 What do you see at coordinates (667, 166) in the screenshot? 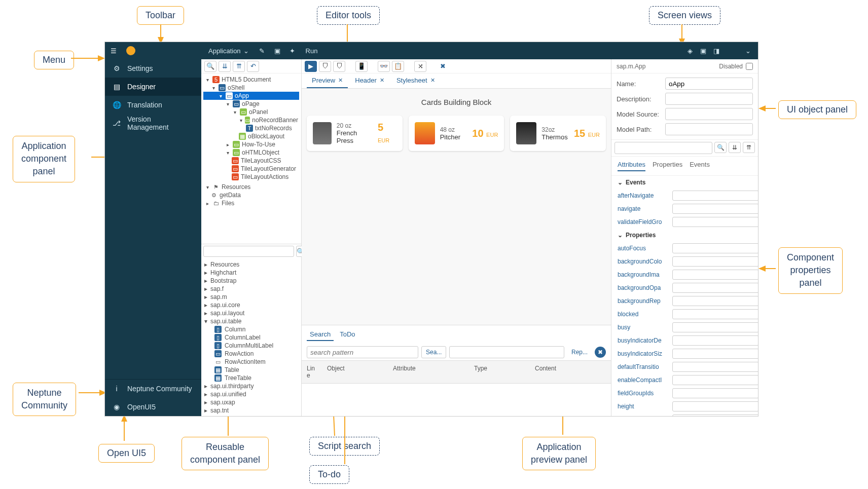
I see `tab-properties: Properties` at bounding box center [667, 166].